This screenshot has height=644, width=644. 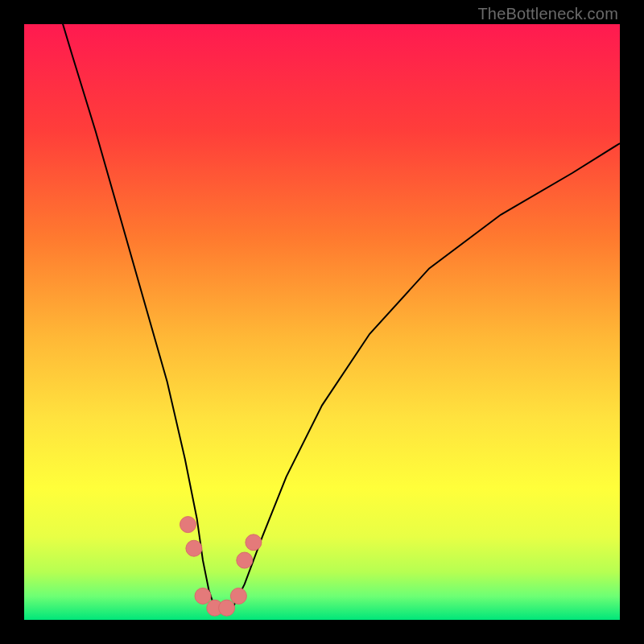 I want to click on highlight-markers, so click(x=221, y=567).